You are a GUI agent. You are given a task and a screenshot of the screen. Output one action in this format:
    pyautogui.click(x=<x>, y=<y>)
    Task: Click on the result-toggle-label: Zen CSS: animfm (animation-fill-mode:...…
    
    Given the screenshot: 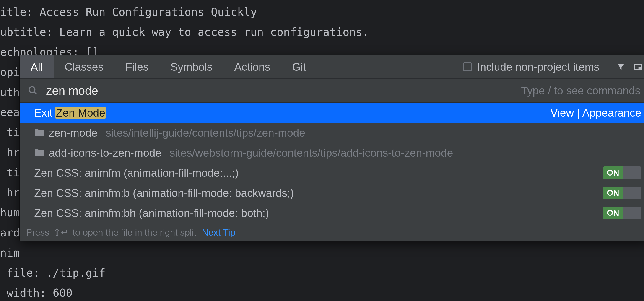 What is the action you would take?
    pyautogui.click(x=136, y=173)
    